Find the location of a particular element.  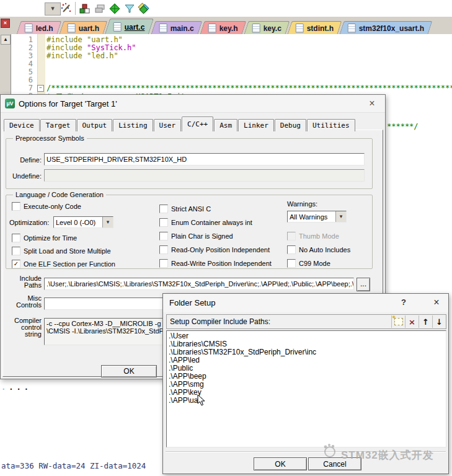

code-fold-icon: − is located at coordinates (41, 88).